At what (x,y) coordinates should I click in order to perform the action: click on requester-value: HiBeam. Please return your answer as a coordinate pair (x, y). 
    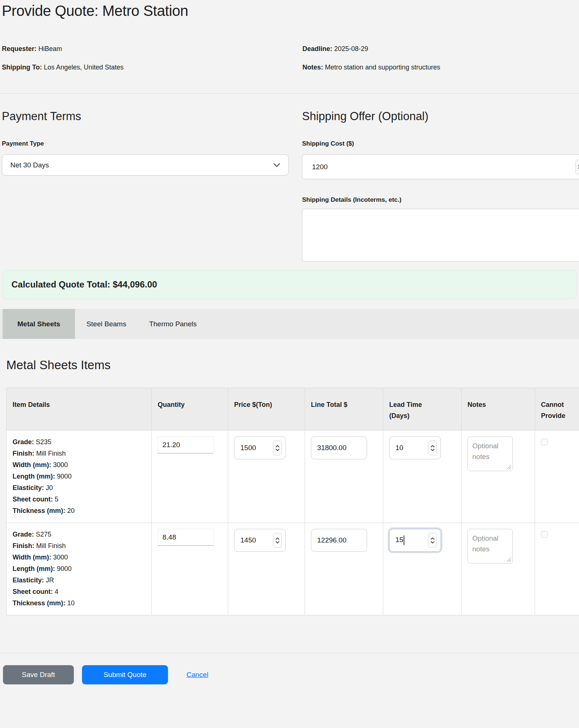
    Looking at the image, I should click on (50, 49).